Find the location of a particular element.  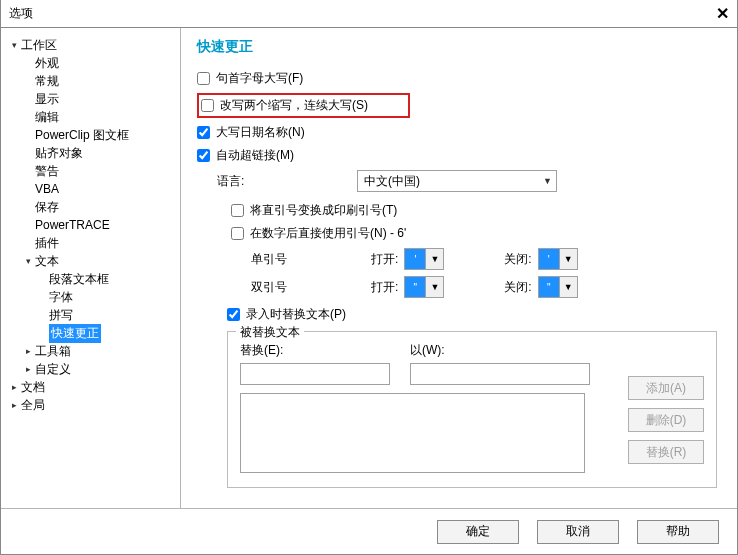

double-quote-row: 双引号 打开: " ▼ 关闭: " ▼ is located at coordinates (484, 287).